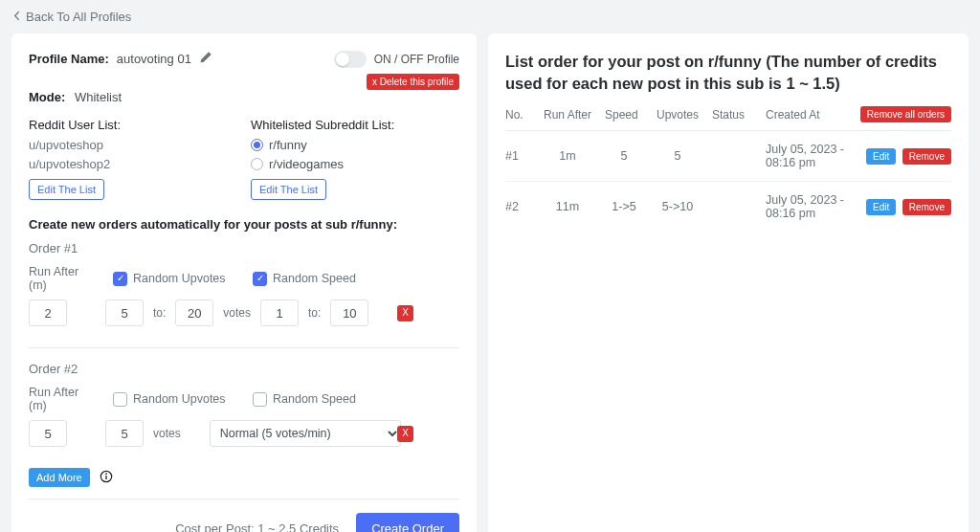 The height and width of the screenshot is (532, 980). I want to click on orders-list-title: List order for your post on r/funny (The…, so click(728, 73).